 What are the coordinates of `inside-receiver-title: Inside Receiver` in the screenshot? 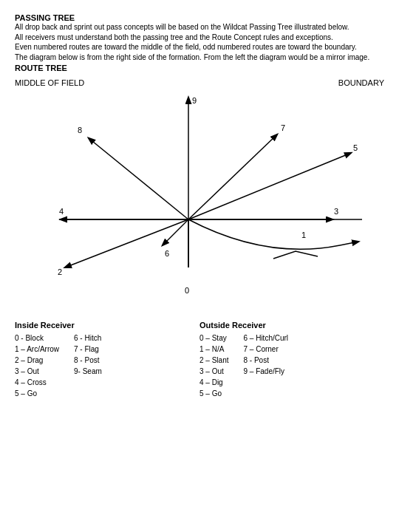 It's located at (107, 325).